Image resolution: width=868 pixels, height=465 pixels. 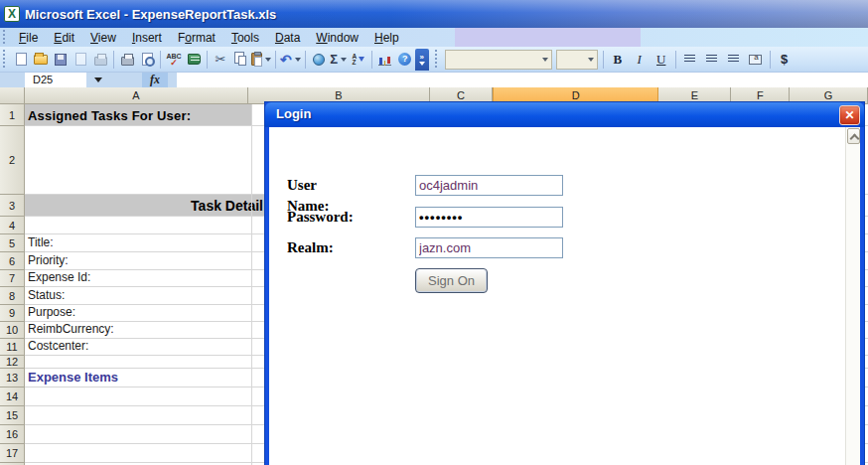 I want to click on row-header-10: 10, so click(x=12, y=330).